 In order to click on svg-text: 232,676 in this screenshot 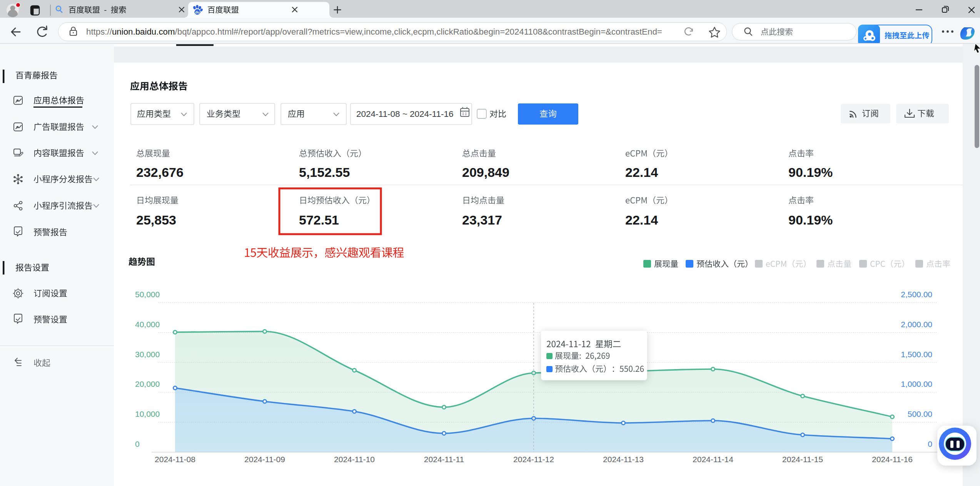, I will do `click(160, 172)`.